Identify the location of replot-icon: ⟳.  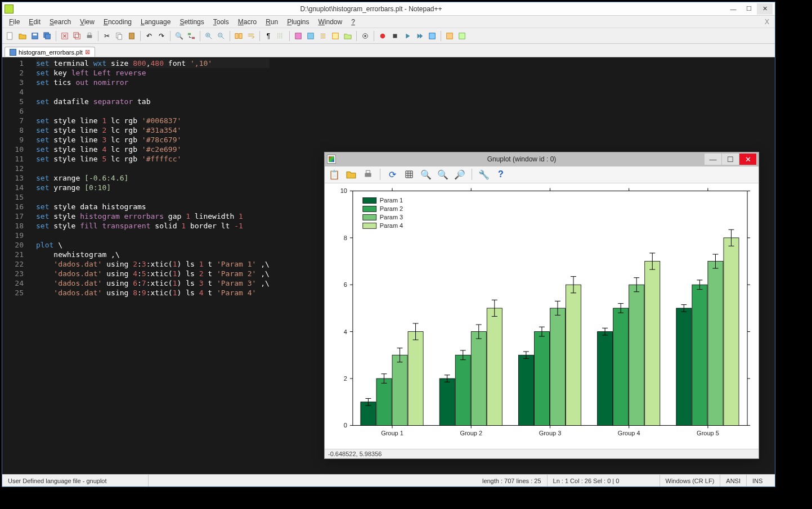
(392, 174).